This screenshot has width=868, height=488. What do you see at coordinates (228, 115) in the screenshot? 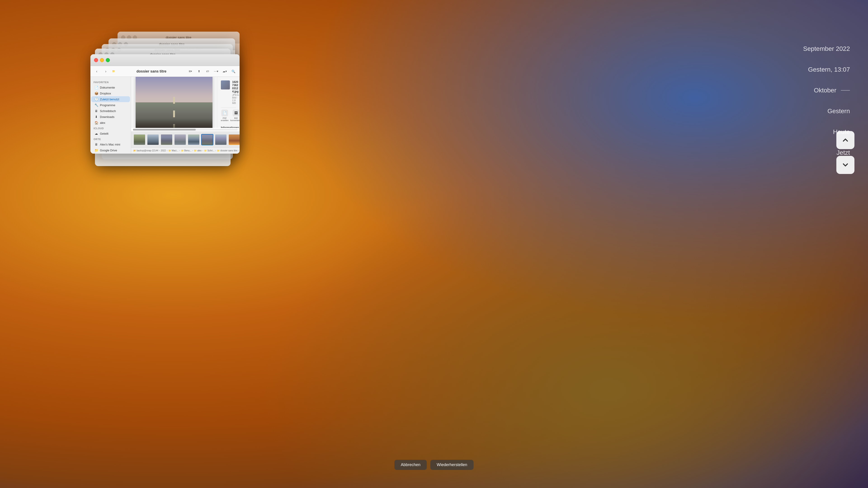
I see `quick-actions: 📄 PDF erstellen 🖼 Bild konvertieren ⋯ Me…` at bounding box center [228, 115].